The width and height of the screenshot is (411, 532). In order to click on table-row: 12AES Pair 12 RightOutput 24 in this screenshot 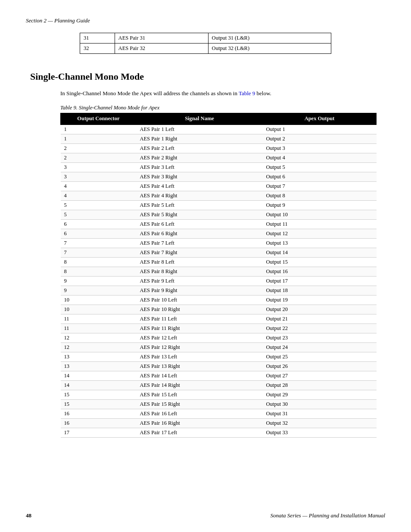, I will do `click(219, 347)`.